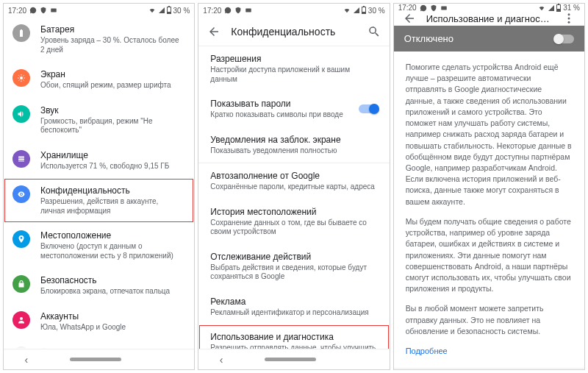 This screenshot has width=588, height=373. What do you see at coordinates (112, 191) in the screenshot?
I see `item-title: Конфиденциальность` at bounding box center [112, 191].